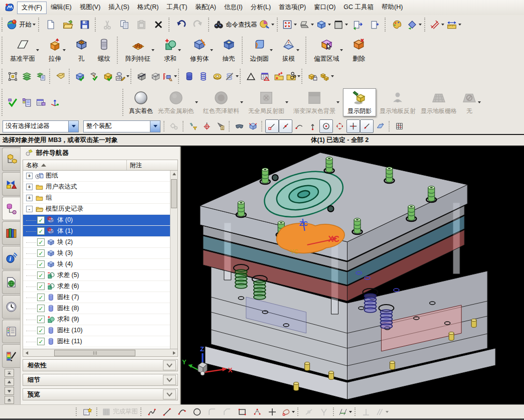 The height and width of the screenshot is (420, 524). Describe the element at coordinates (41, 76) in the screenshot. I see `layer-settings-button` at that location.